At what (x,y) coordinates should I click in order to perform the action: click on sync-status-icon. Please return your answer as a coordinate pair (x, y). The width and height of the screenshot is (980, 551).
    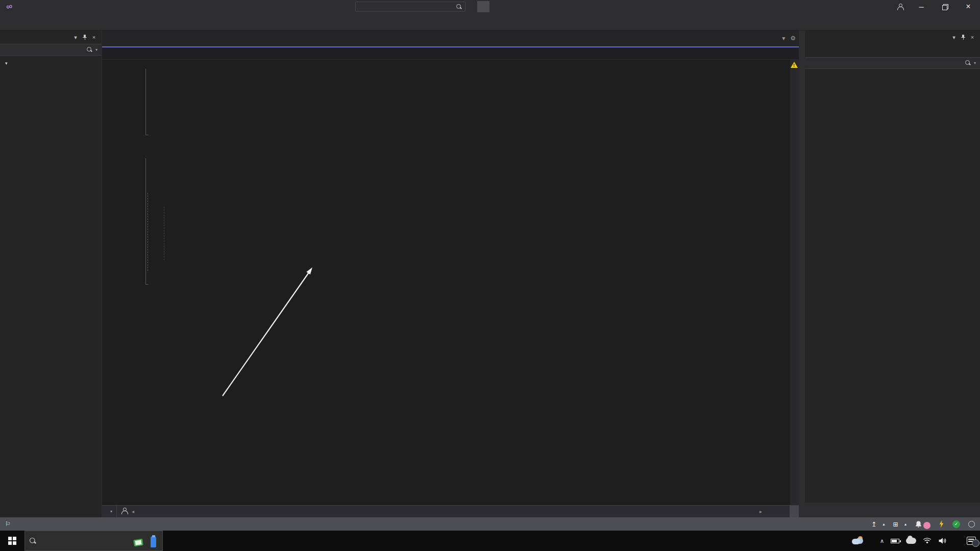
    Looking at the image, I should click on (972, 524).